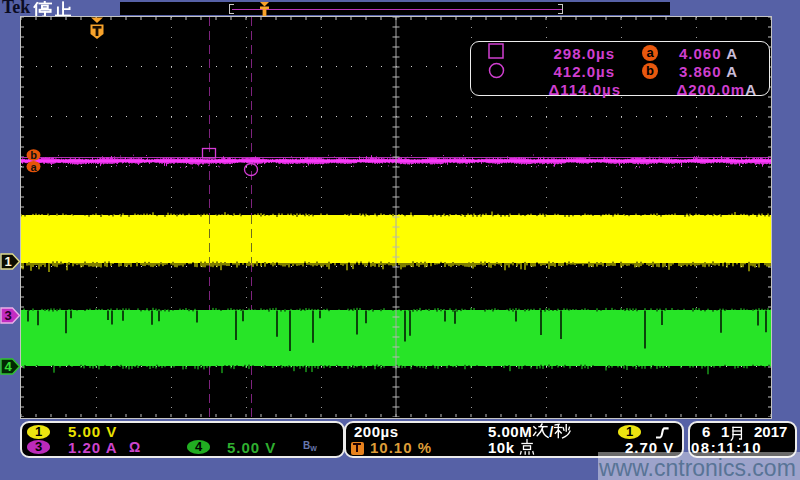 The image size is (800, 480). What do you see at coordinates (8, 262) in the screenshot?
I see `svg-text: 1` at bounding box center [8, 262].